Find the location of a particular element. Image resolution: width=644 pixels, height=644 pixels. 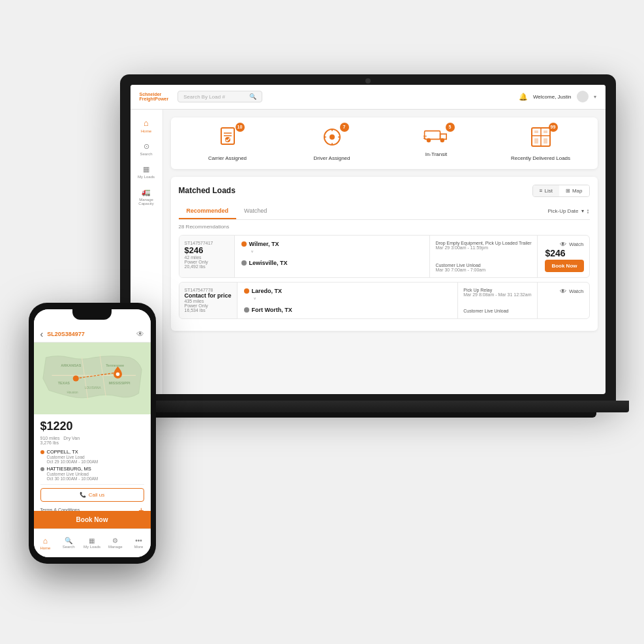

phone-nav-home: ⌂ Home is located at coordinates (46, 543).